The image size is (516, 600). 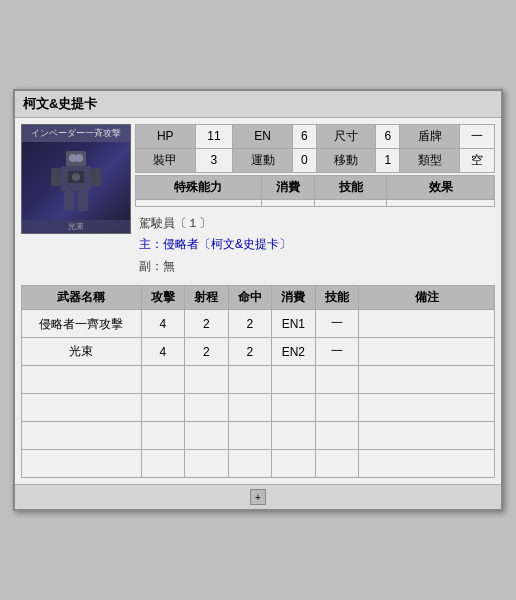 I want to click on weapon-row-0: 侵略者一齊攻擊422EN1一, so click(x=258, y=324).